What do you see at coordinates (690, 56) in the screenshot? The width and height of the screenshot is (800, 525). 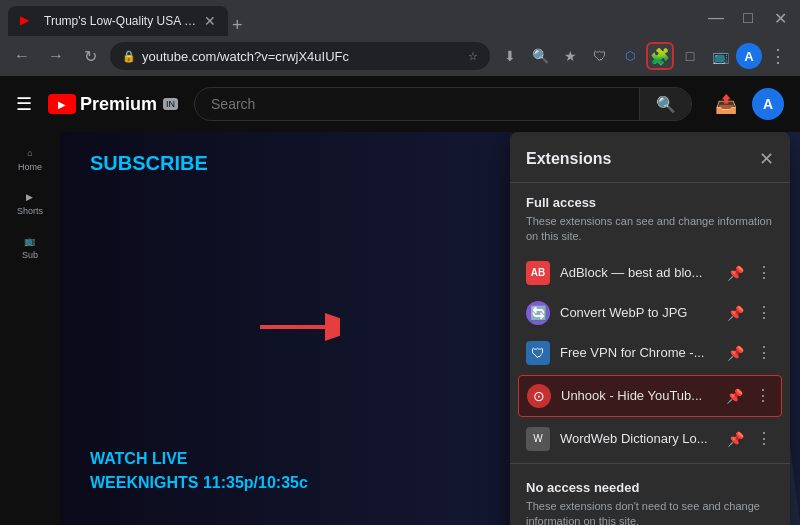 I see `profile-icon: □` at bounding box center [690, 56].